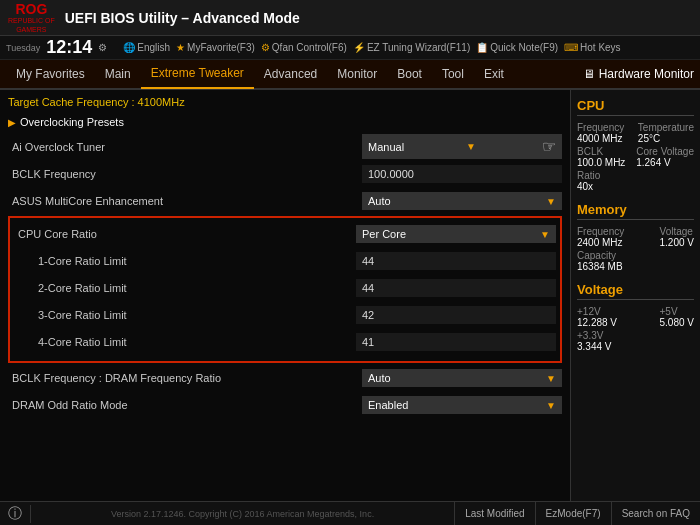 The height and width of the screenshot is (525, 700). I want to click on voltage-group: +12V 12.288 V +5V 5.080 V +3.3V 3.344 V, so click(636, 329).